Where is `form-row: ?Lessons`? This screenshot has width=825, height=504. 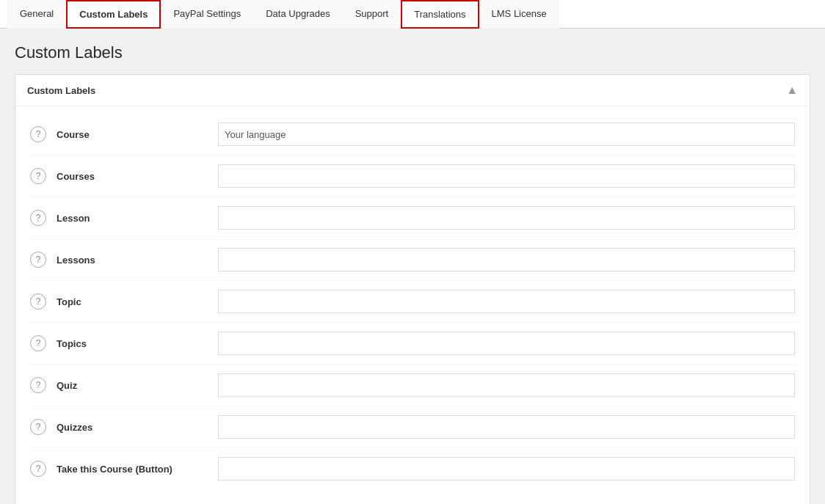 form-row: ?Lessons is located at coordinates (412, 260).